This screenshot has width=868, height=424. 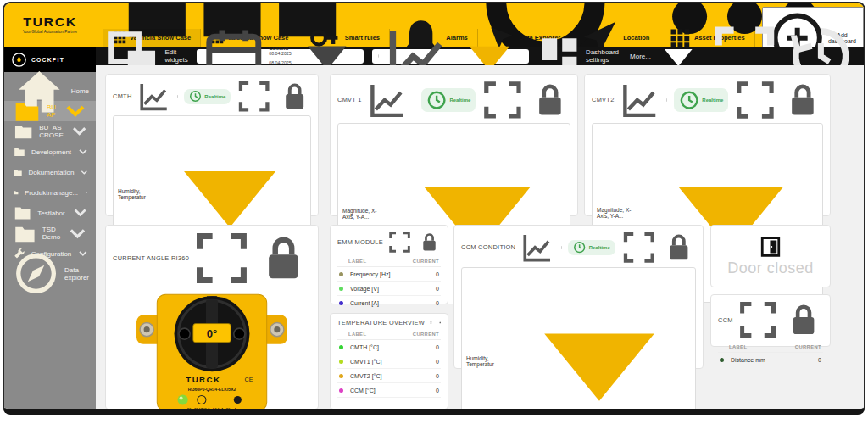 What do you see at coordinates (771, 268) in the screenshot?
I see `door-status-text: Door closed` at bounding box center [771, 268].